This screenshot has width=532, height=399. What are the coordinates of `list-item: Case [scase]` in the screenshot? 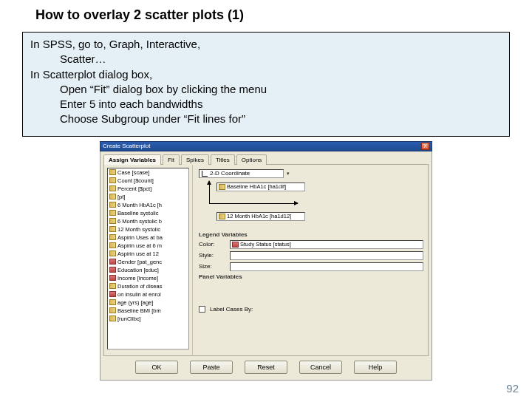 It's located at (148, 173).